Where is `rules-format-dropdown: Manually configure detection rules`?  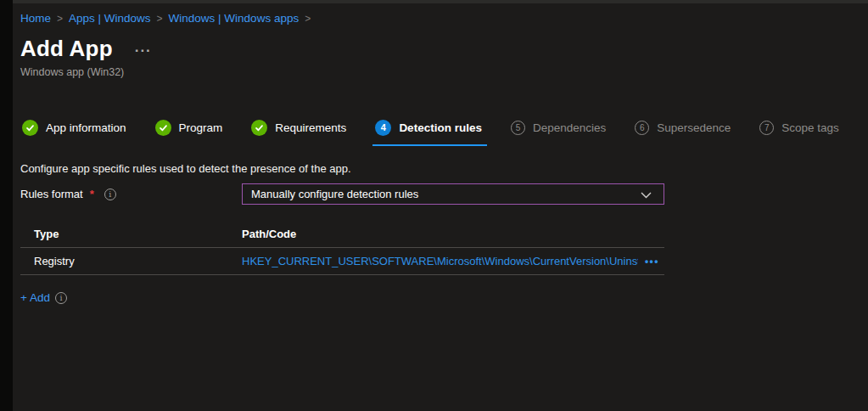
rules-format-dropdown: Manually configure detection rules is located at coordinates (453, 194).